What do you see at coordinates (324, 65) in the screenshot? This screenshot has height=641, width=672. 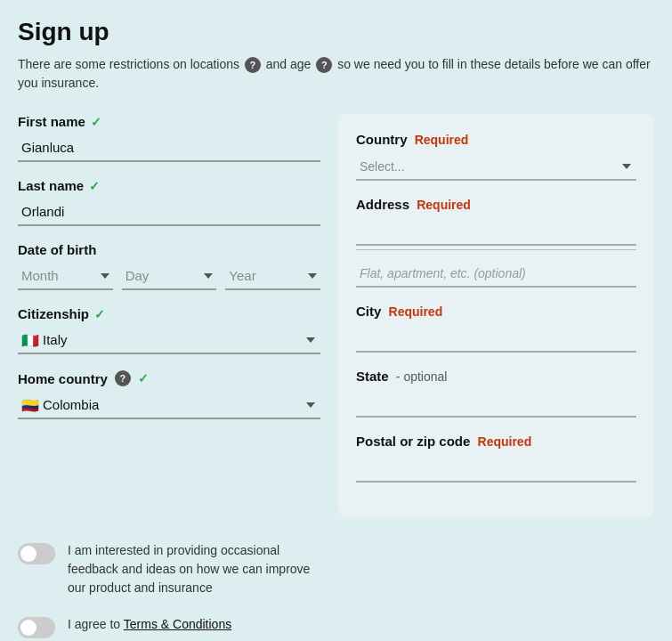 I see `age-help-icon: ?` at bounding box center [324, 65].